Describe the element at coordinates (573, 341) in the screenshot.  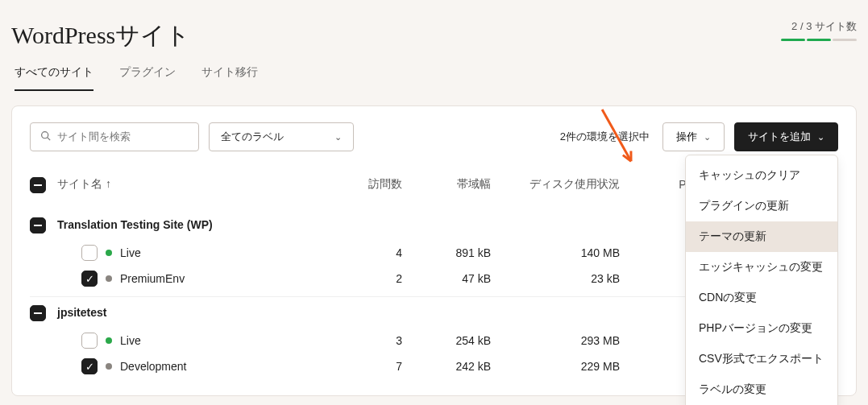
I see `env-disk: 293 MB` at that location.